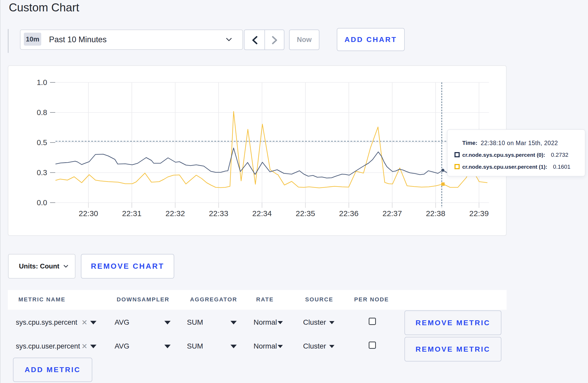 The height and width of the screenshot is (383, 588). Describe the element at coordinates (262, 214) in the screenshot. I see `svg-text: 22:34` at that location.